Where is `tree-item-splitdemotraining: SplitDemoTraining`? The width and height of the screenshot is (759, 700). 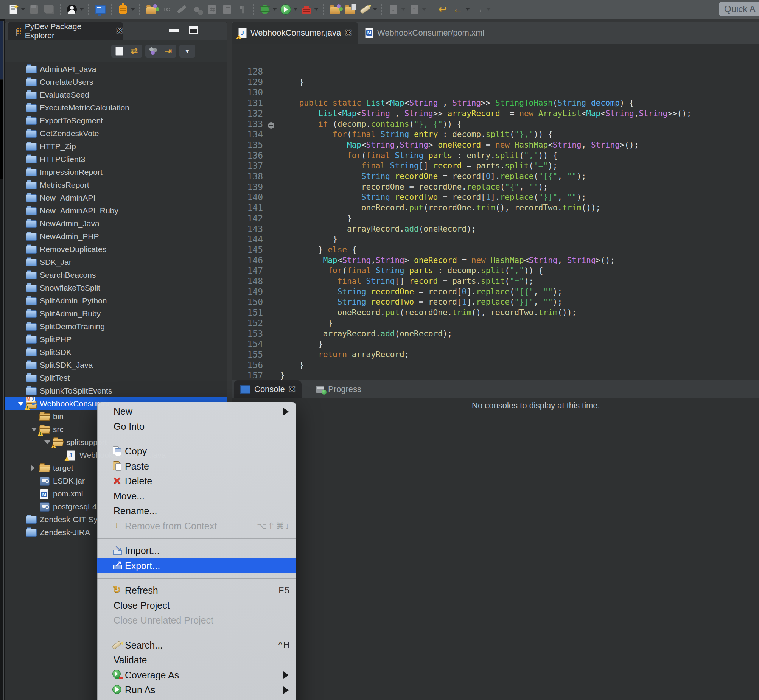 tree-item-splitdemotraining: SplitDemoTraining is located at coordinates (116, 327).